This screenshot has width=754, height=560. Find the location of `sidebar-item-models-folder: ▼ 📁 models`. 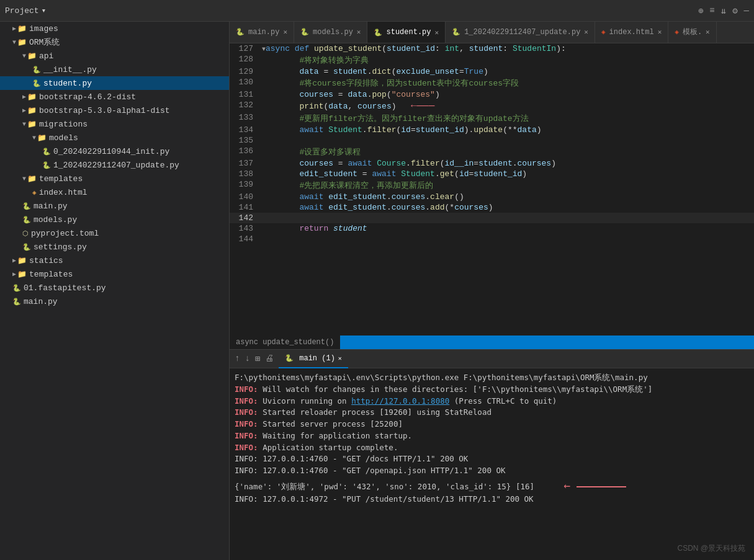

sidebar-item-models-folder: ▼ 📁 models is located at coordinates (114, 138).